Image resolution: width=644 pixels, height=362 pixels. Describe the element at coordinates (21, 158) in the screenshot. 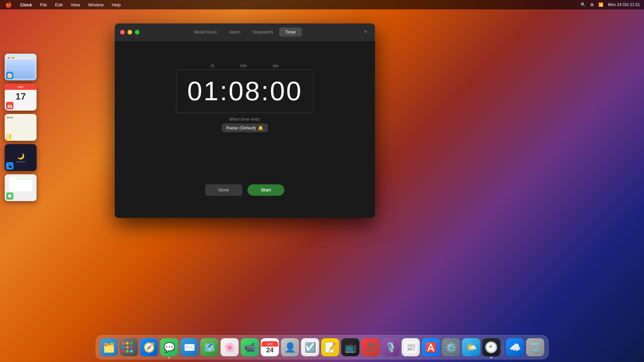

I see `dark-thumbnail: 🌙 Calendar 🌤` at that location.